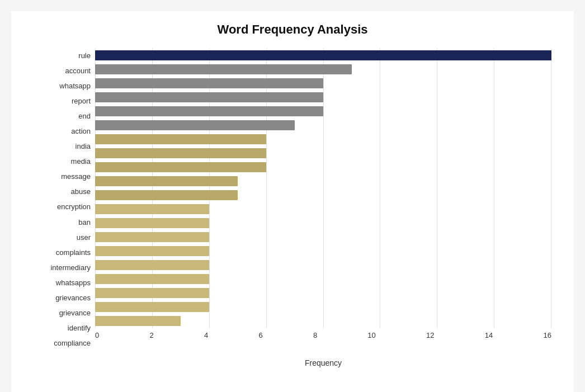 The image size is (585, 392). Describe the element at coordinates (73, 253) in the screenshot. I see `y-label: complaints` at that location.